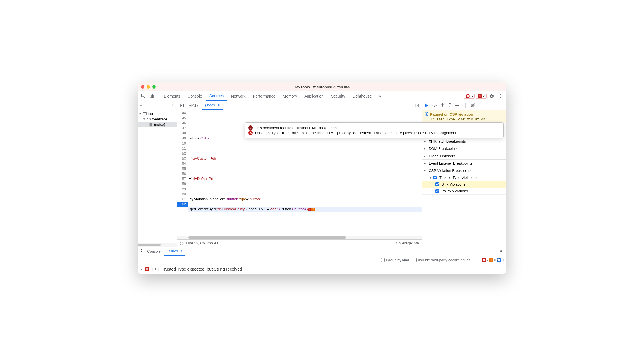 The image size is (644, 356). I want to click on navigator-toolbar: » ⋮, so click(157, 105).